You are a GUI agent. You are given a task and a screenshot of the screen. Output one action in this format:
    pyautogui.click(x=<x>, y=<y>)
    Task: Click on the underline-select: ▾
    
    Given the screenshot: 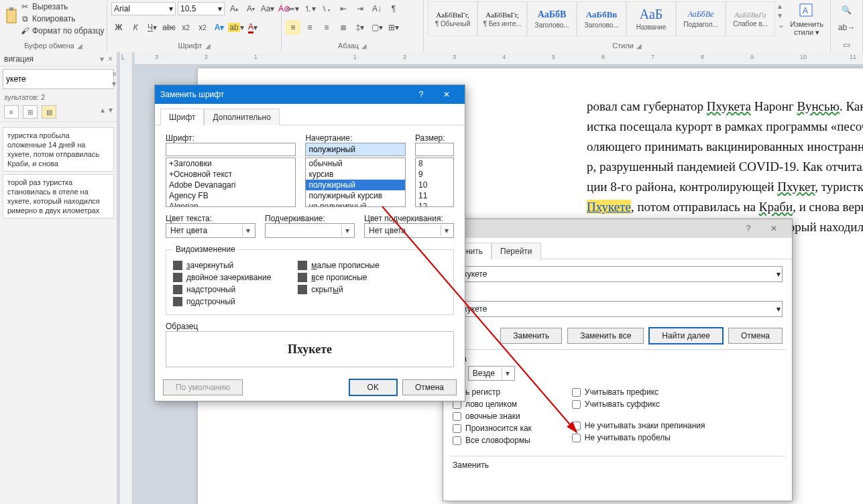 What is the action you would take?
    pyautogui.click(x=310, y=231)
    